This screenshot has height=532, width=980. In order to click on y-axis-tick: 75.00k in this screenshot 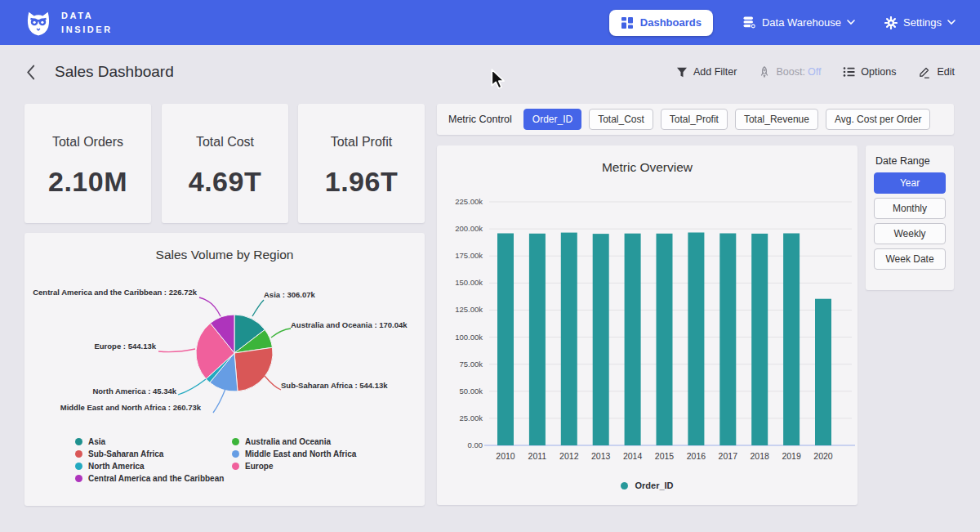, I will do `click(470, 364)`.